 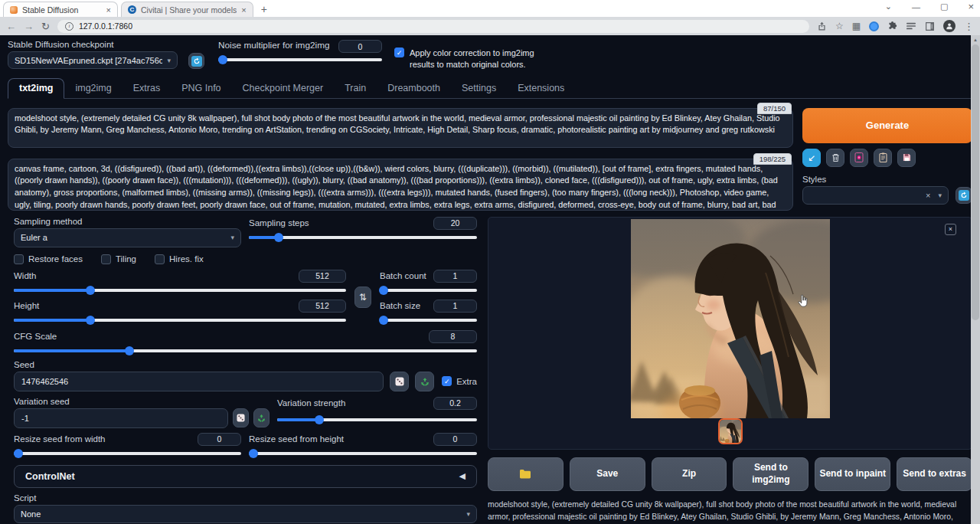 What do you see at coordinates (455, 306) in the screenshot?
I see `batch-size-value: 1` at bounding box center [455, 306].